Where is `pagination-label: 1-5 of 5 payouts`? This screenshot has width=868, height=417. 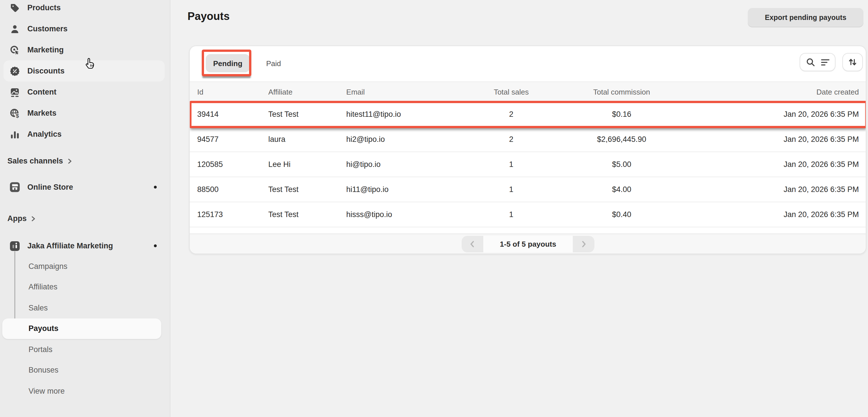 pagination-label: 1-5 of 5 payouts is located at coordinates (528, 244).